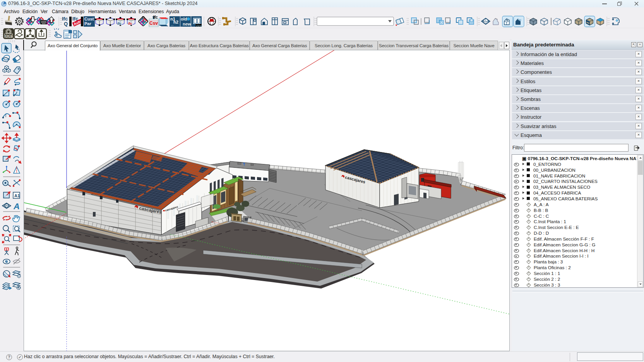 The height and width of the screenshot is (362, 644). Describe the element at coordinates (9, 36) in the screenshot. I see `svg-text: OCL` at that location.